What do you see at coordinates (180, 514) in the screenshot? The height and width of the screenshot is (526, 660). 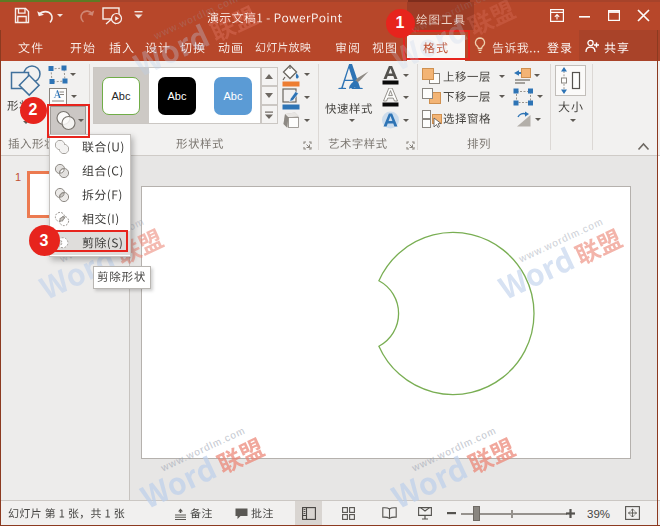 I see `notes-icon` at bounding box center [180, 514].